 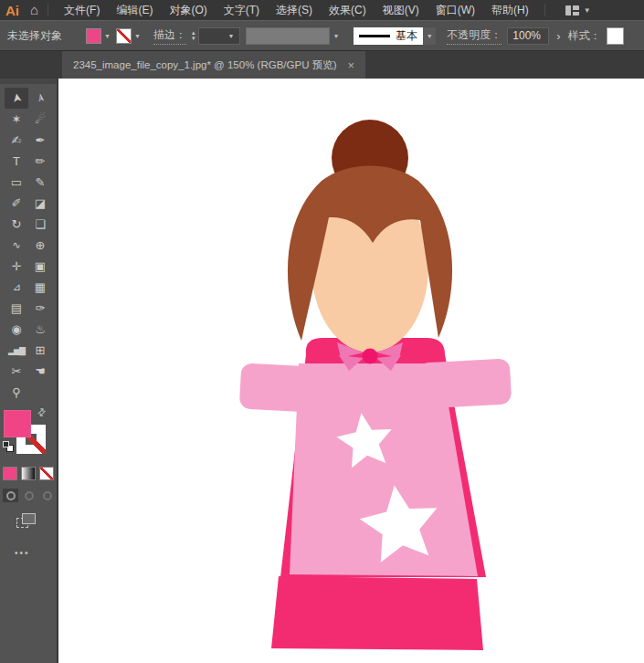 What do you see at coordinates (5, 444) in the screenshot?
I see `default-stroke-black` at bounding box center [5, 444].